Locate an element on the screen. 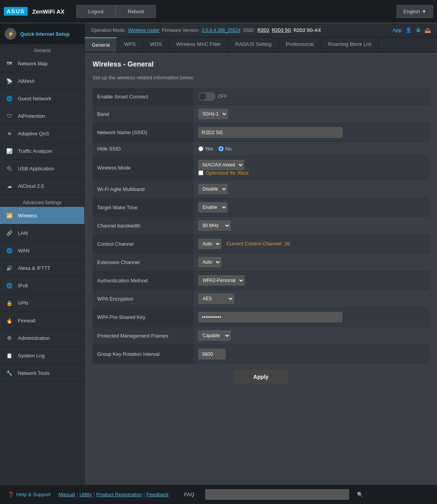  tab-radius-setting: RADIUS Setting is located at coordinates (253, 44).